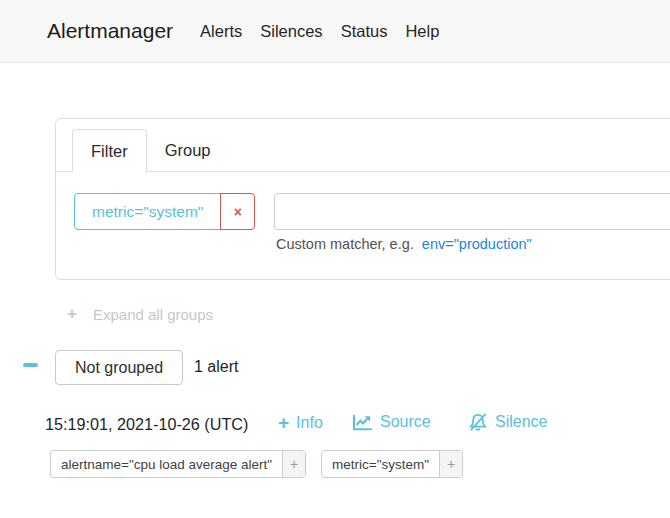  What do you see at coordinates (362, 422) in the screenshot?
I see `chart-line-icon` at bounding box center [362, 422].